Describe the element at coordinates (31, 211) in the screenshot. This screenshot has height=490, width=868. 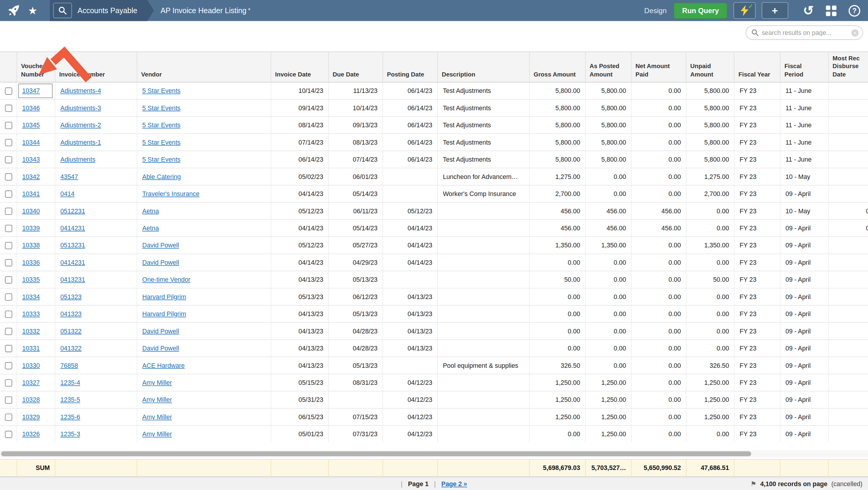
I see `voucher-link: 10340` at that location.